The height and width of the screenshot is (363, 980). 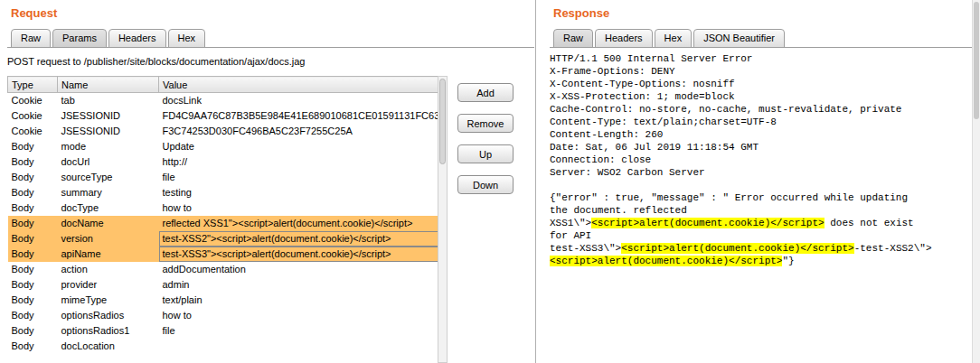 What do you see at coordinates (298, 285) in the screenshot?
I see `param-value-cell: admin` at bounding box center [298, 285].